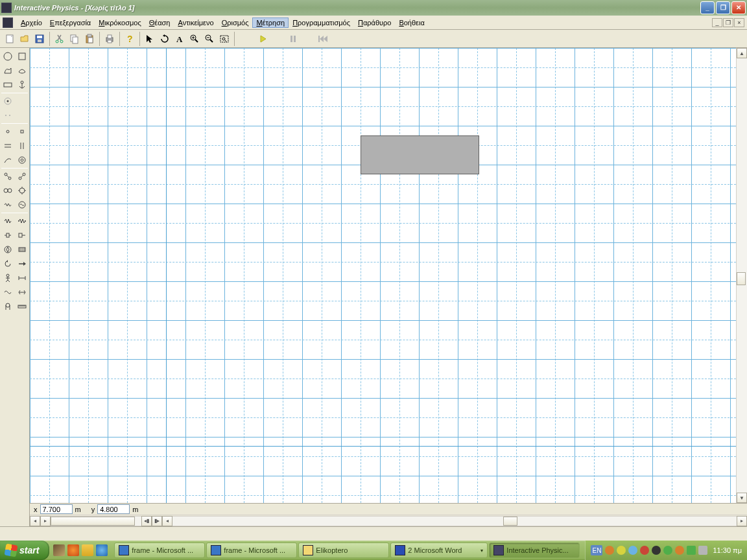 Image resolution: width=747 pixels, height=560 pixels. What do you see at coordinates (8, 264) in the screenshot?
I see `force-ccw-tool` at bounding box center [8, 264].